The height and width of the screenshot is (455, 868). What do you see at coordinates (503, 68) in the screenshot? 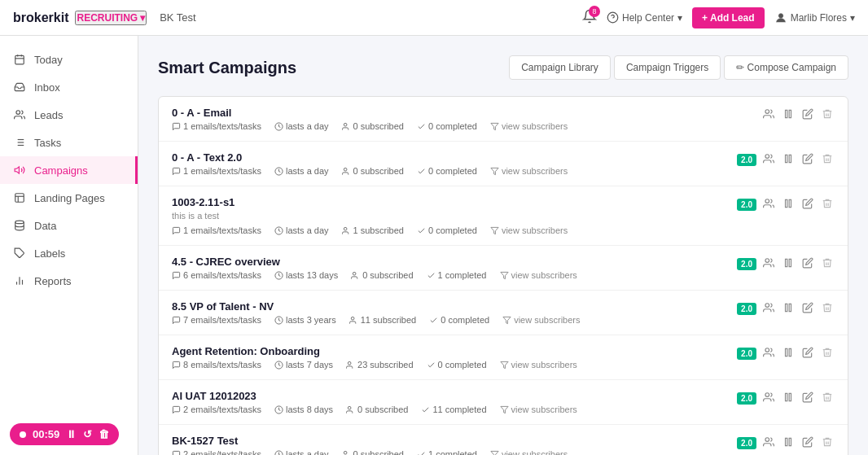
I see `page-header: Smart Campaigns Campaign Library Campaig…` at bounding box center [503, 68].